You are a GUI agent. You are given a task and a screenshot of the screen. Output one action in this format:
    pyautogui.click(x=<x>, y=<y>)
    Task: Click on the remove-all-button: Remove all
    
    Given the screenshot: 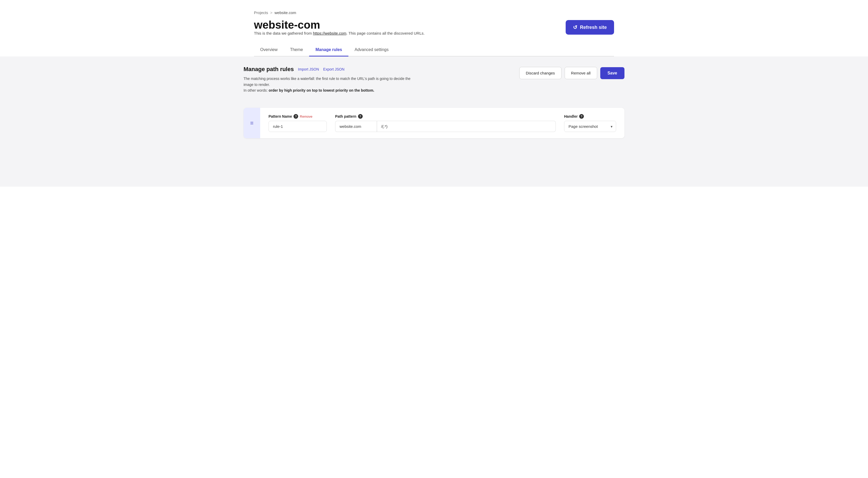 What is the action you would take?
    pyautogui.click(x=581, y=73)
    